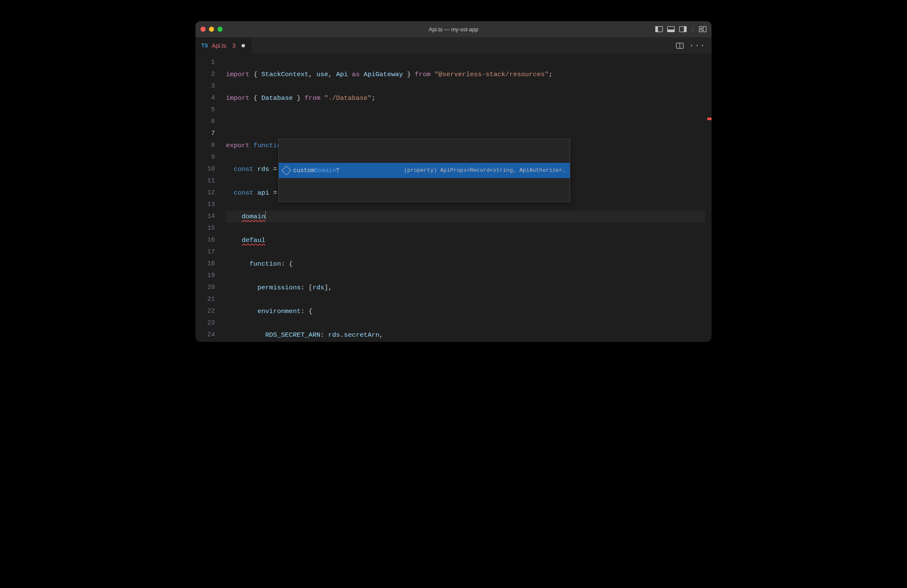 The image size is (907, 588). What do you see at coordinates (209, 181) in the screenshot?
I see `line-number: 11` at bounding box center [209, 181].